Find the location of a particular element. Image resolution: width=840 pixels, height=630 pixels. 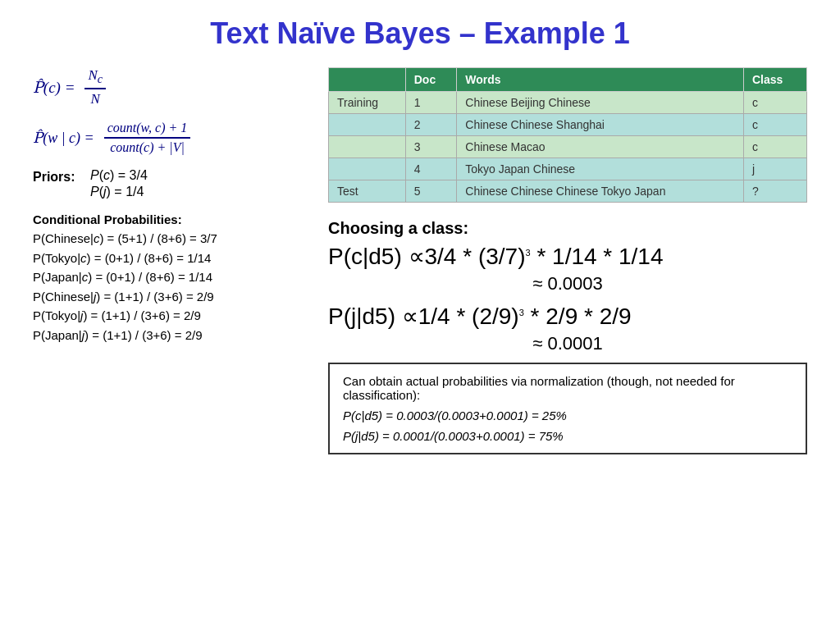

norm-formula-pc: P(c|d5) = 0.0003/(0.0003+0.0001) = 25% is located at coordinates (568, 415).